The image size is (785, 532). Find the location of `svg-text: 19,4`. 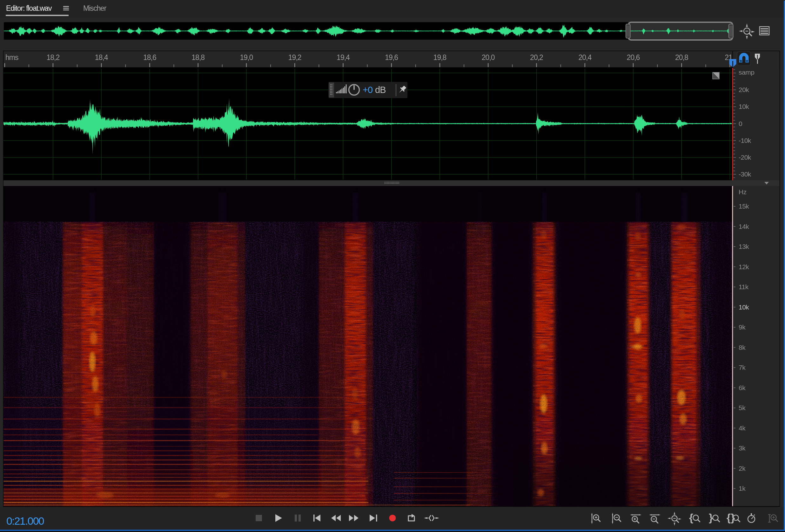

svg-text: 19,4 is located at coordinates (343, 57).